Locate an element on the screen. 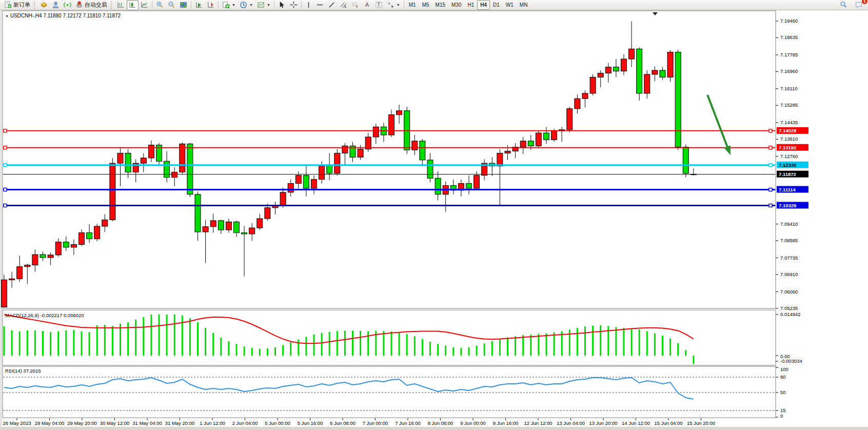 The width and height of the screenshot is (868, 430). new-chart-icon is located at coordinates (226, 5).